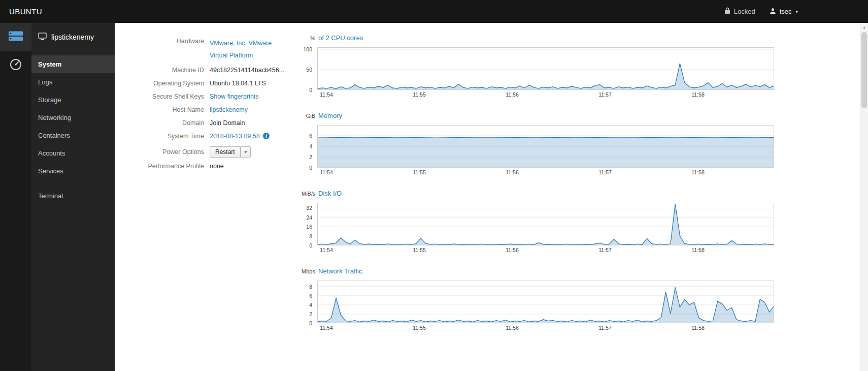 The height and width of the screenshot is (371, 868). I want to click on cpu-x-axis: 11:5411:5511:5611:5711:58, so click(546, 96).